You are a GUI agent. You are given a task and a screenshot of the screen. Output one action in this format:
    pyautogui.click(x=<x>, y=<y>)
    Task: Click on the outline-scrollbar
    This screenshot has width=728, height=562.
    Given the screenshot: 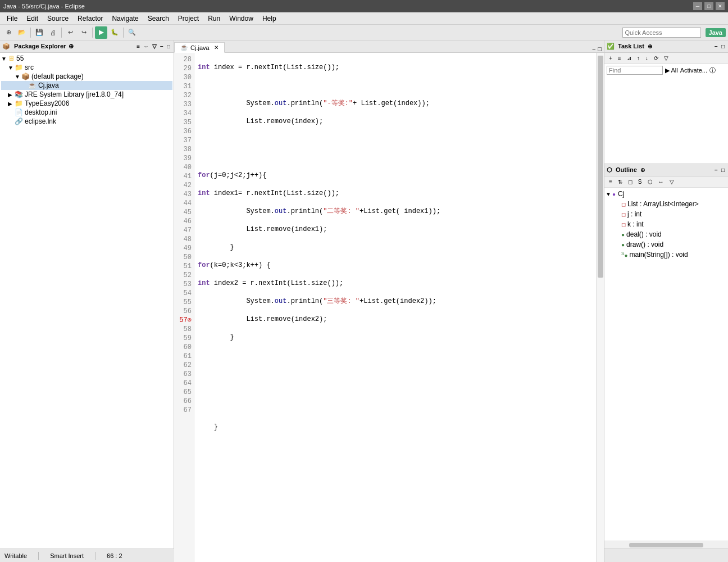 What is the action you would take?
    pyautogui.click(x=666, y=545)
    